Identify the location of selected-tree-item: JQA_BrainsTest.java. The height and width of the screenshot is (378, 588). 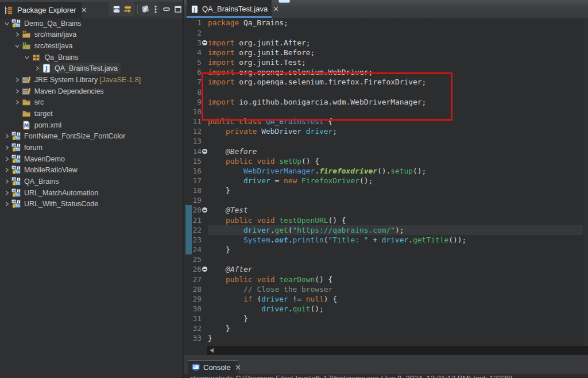
(80, 68).